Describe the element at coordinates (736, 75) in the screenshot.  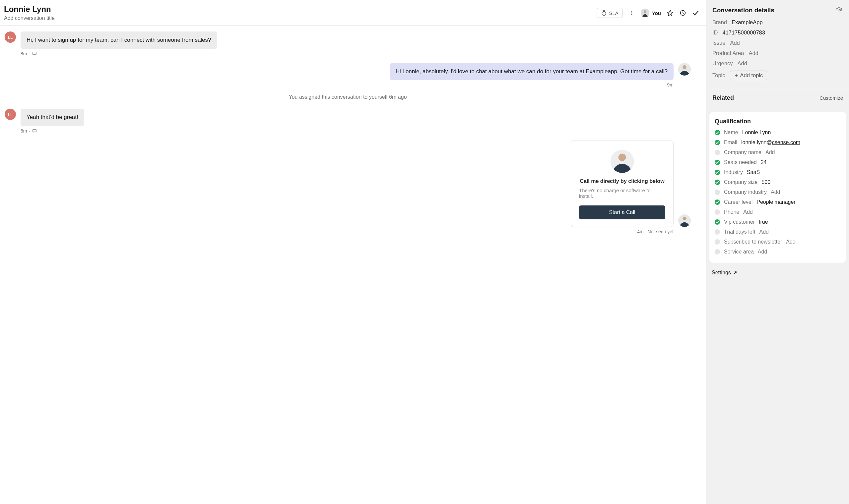
I see `plus-icon` at that location.